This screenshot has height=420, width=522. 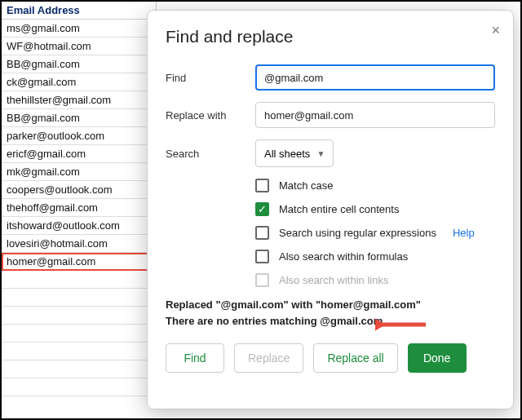 I want to click on formulas-checkbox, so click(x=263, y=256).